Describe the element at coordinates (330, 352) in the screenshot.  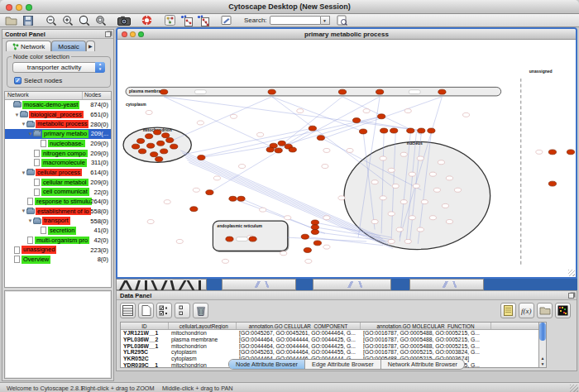
I see `table-row: YLR295Ccytoplasm[GO:0045263, GO:0044464,…` at that location.